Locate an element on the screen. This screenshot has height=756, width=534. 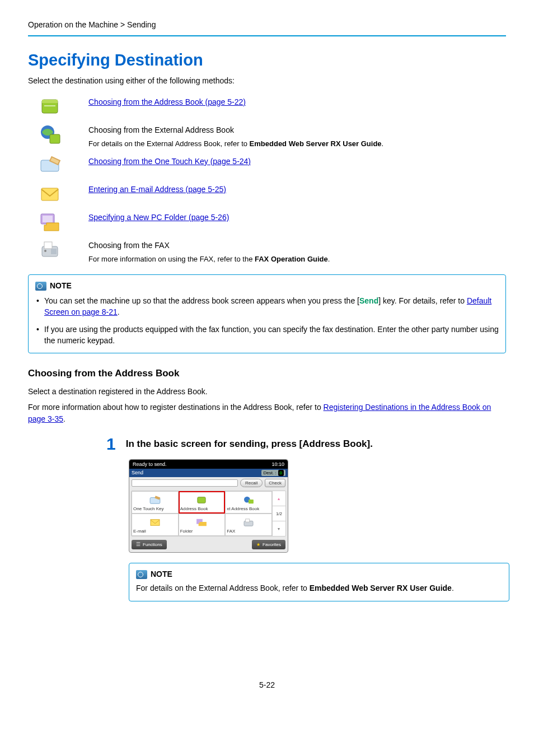
check-button: Check is located at coordinates (275, 483).